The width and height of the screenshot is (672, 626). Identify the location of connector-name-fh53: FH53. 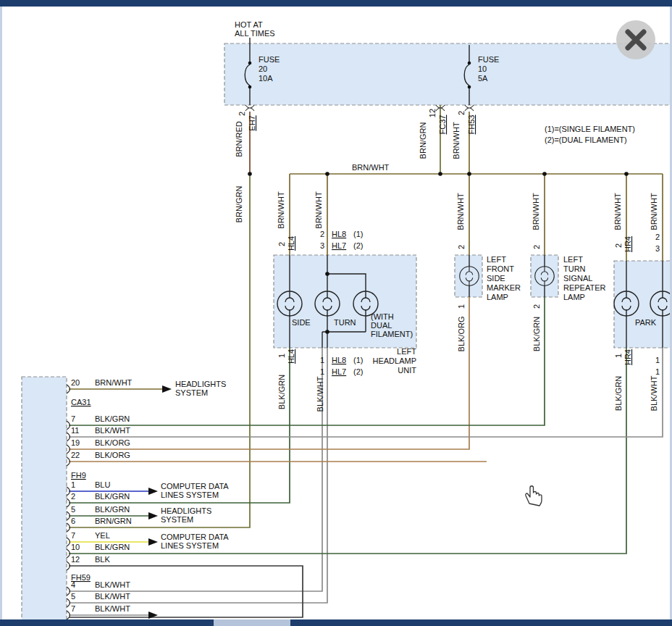
(471, 125).